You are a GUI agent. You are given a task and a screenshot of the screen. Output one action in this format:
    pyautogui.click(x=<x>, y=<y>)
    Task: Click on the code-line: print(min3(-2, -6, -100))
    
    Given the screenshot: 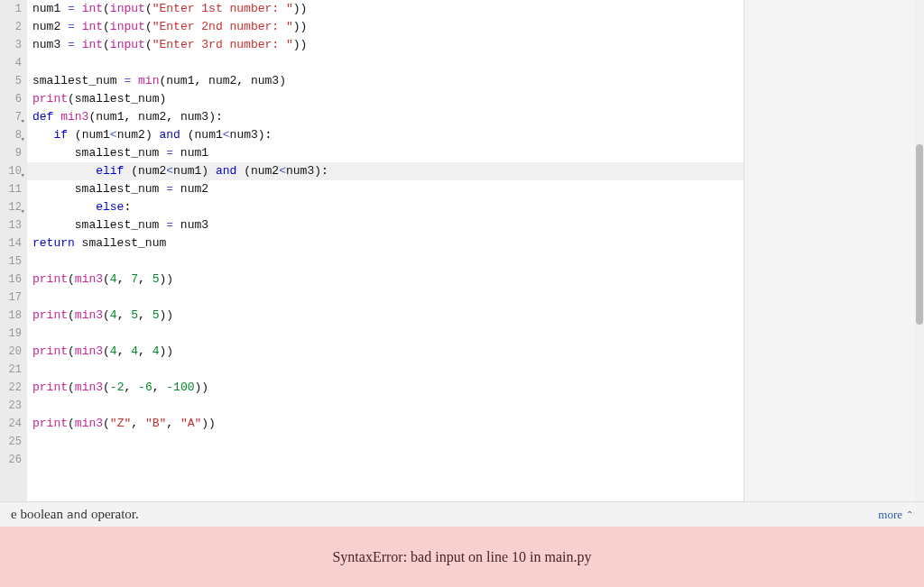 What is the action you would take?
    pyautogui.click(x=385, y=388)
    